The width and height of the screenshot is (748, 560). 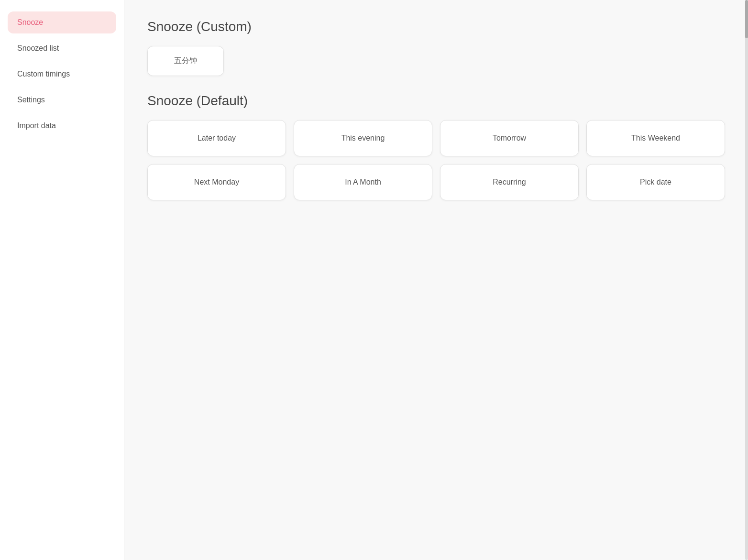 What do you see at coordinates (656, 138) in the screenshot?
I see `snooze-option-this-weekend: This Weekend` at bounding box center [656, 138].